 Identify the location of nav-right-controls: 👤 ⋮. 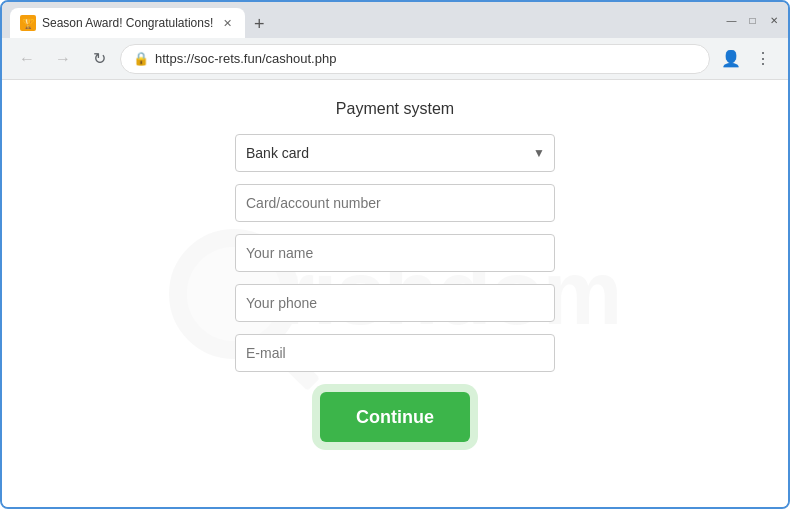
(747, 59).